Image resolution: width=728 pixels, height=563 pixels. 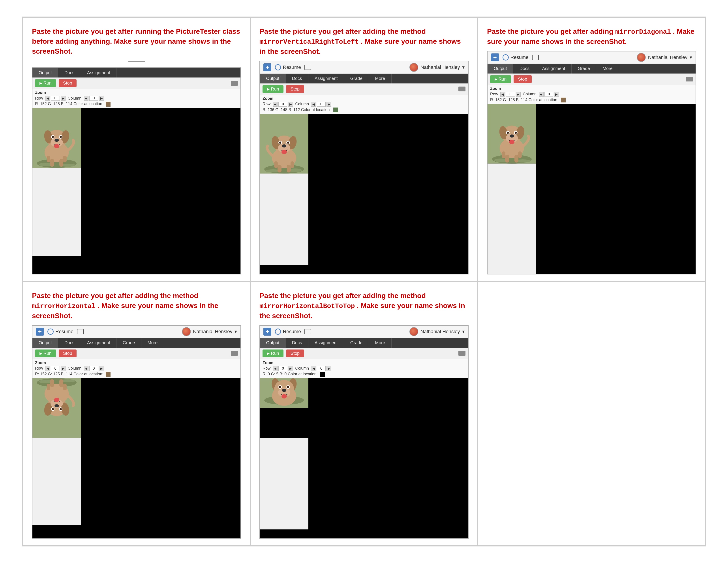 I want to click on cell-3-row-left-arrow: ◀, so click(x=503, y=94).